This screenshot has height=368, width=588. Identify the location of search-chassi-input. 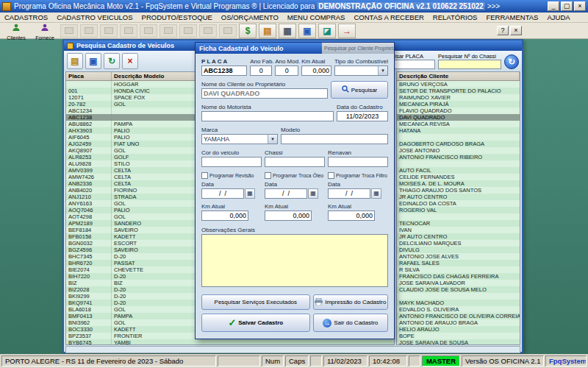
(470, 65).